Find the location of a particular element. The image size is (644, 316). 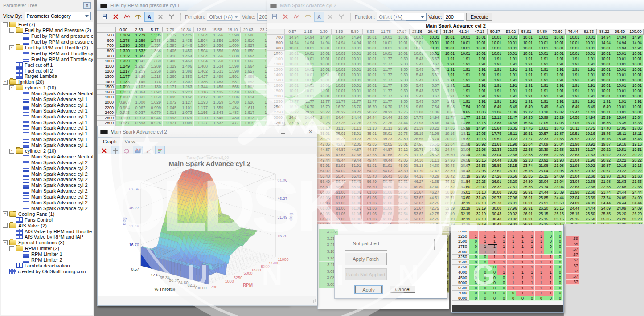

table-cell: 20.57 is located at coordinates (604, 171).